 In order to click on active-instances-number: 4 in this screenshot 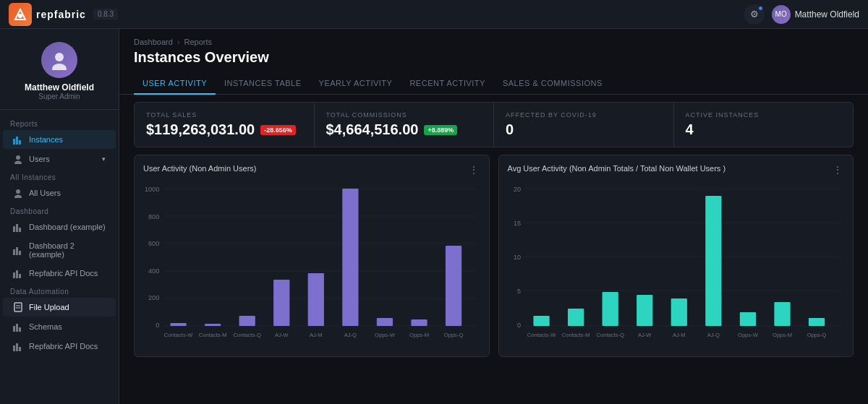, I will do `click(690, 130)`.